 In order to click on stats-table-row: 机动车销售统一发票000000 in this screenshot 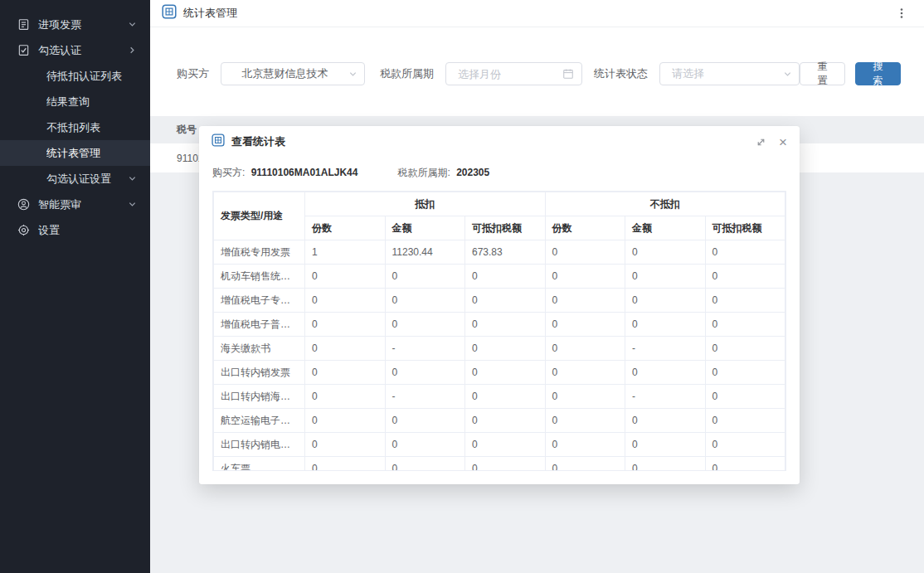, I will do `click(499, 277)`.